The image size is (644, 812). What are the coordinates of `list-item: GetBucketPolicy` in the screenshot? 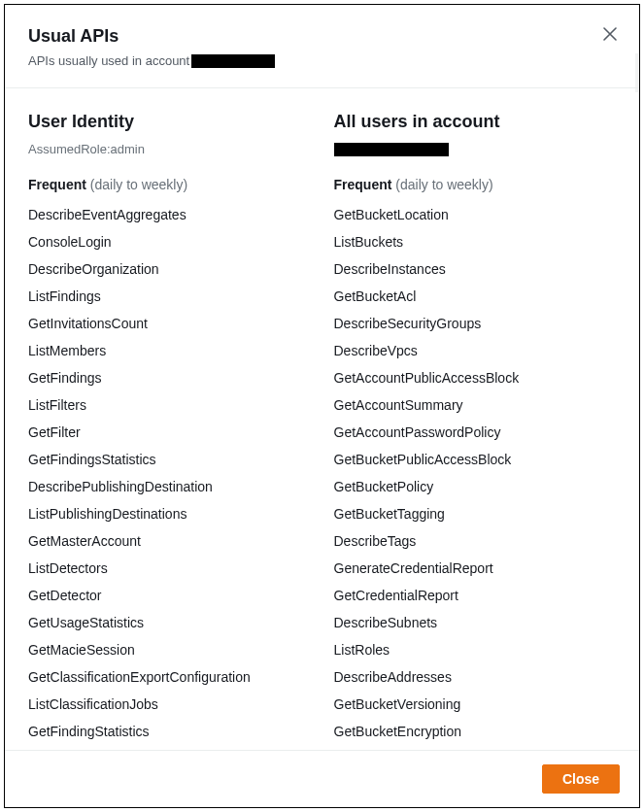 It's located at (476, 488).